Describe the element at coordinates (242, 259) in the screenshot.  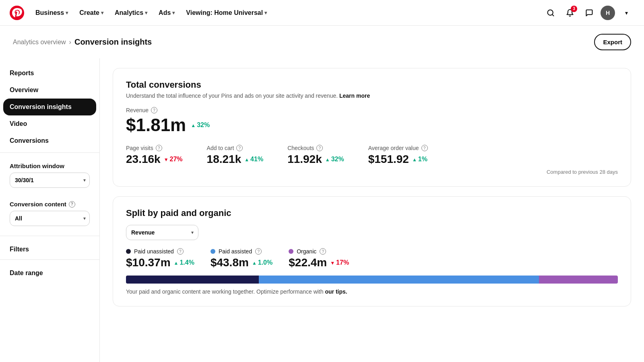
I see `legend-paid-assisted: Paid assisted ? $43.8m 1.0%` at that location.